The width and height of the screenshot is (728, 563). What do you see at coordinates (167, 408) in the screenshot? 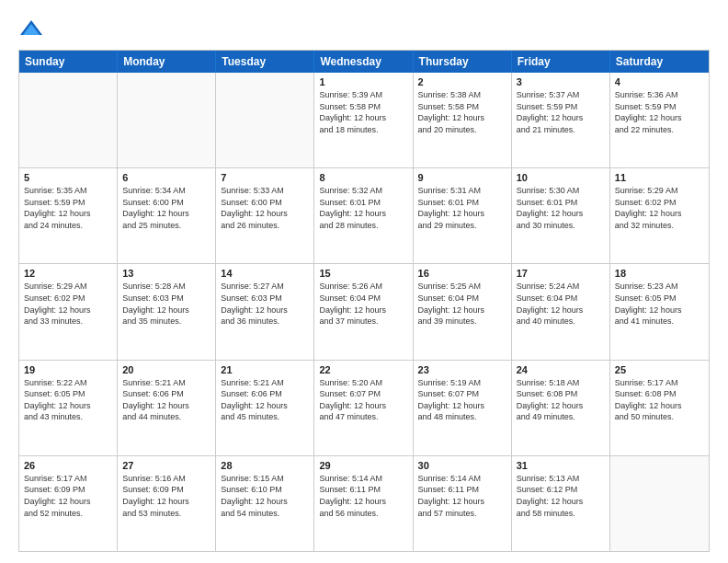
I see `calendar-cell-day-20: 20Sunrise: 5:21 AM Sunset: 6:06 PM Dayli…` at bounding box center [167, 408].